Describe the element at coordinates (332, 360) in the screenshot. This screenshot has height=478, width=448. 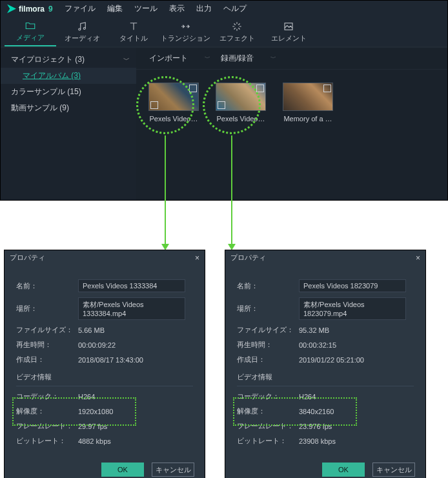
I see `value-created: 2019/01/22 05:21:00` at that location.